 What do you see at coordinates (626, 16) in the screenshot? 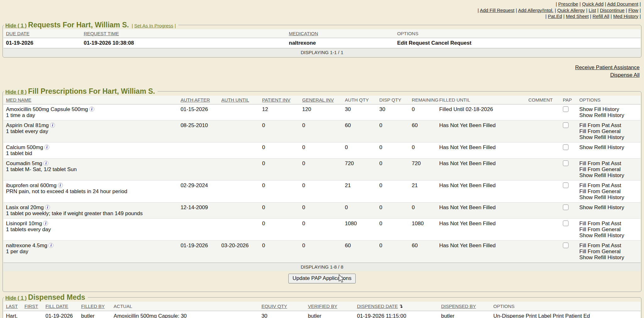
I see `nav-link: Med History` at bounding box center [626, 16].